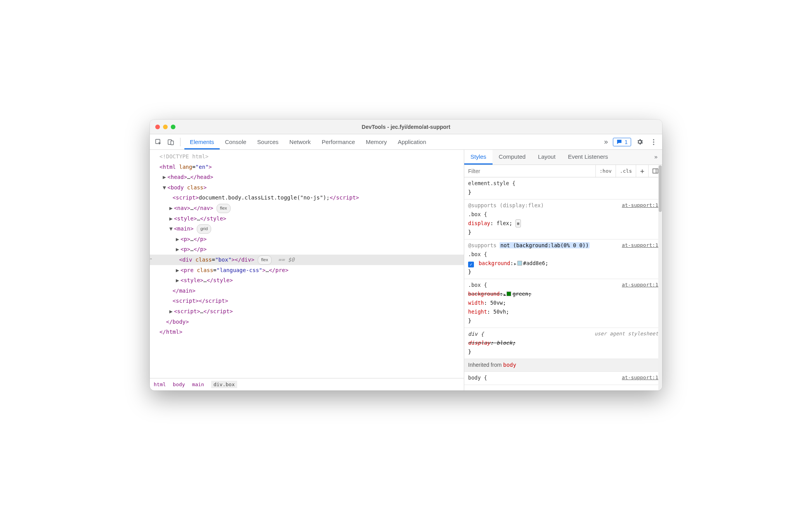 This screenshot has height=510, width=812. I want to click on styles-rules: element.style {}at-support:1@supports (d…, so click(563, 284).